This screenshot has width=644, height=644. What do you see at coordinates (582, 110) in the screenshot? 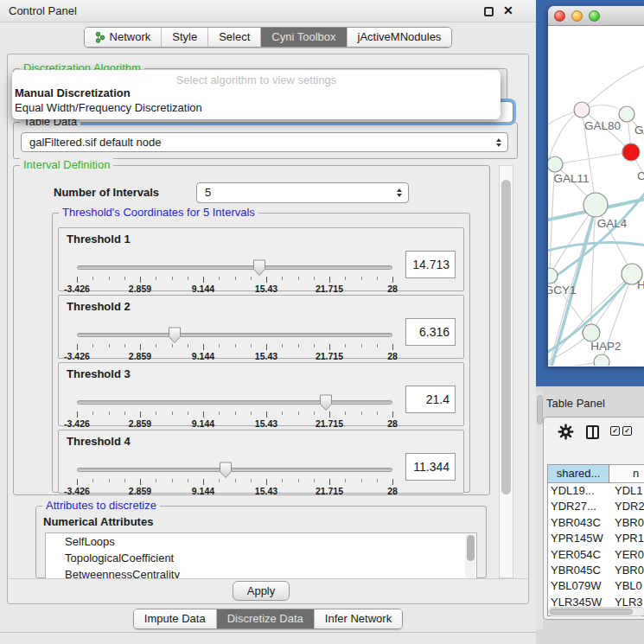
I see `network-node-gal80` at bounding box center [582, 110].